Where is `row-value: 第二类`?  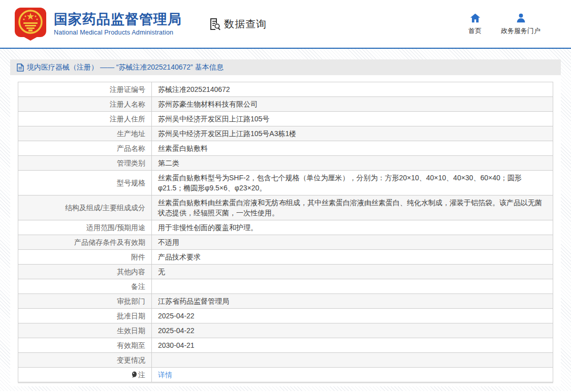
row-value: 第二类 is located at coordinates (353, 164).